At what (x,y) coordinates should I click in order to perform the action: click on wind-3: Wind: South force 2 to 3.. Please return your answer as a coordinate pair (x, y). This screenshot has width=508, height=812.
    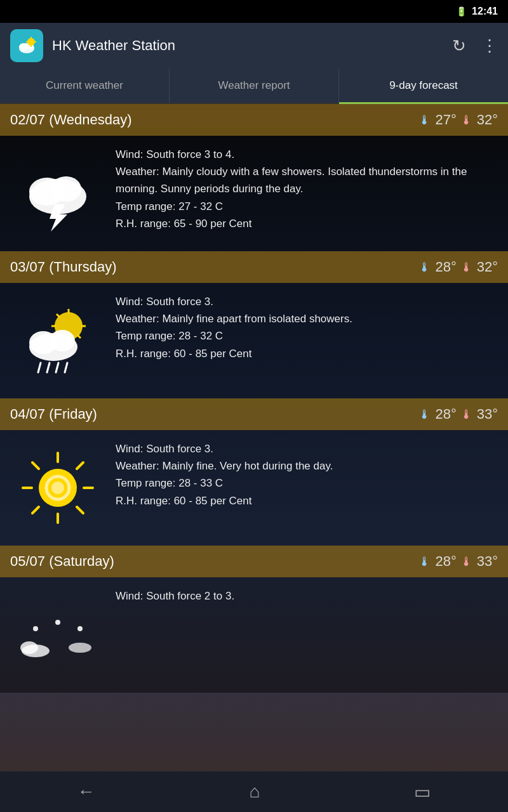
    Looking at the image, I should click on (307, 596).